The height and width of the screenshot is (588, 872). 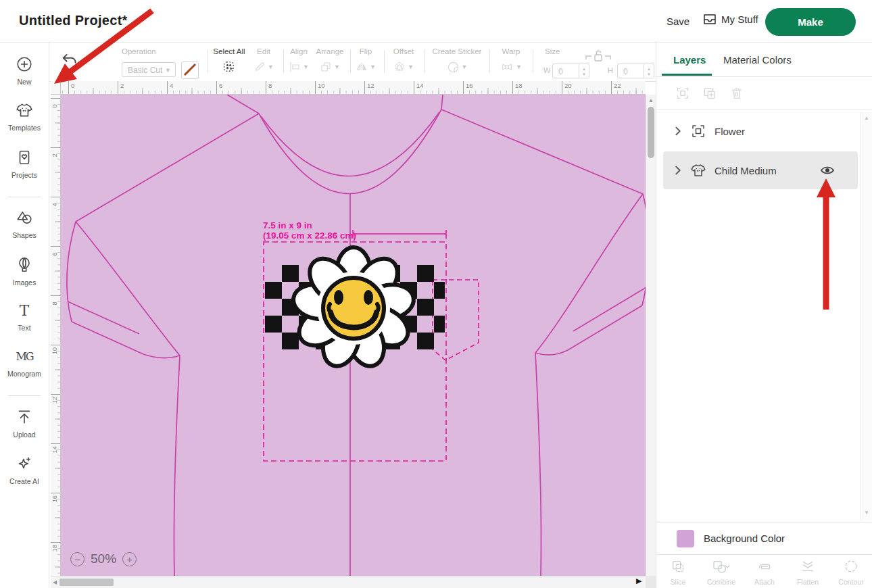 What do you see at coordinates (353, 88) in the screenshot?
I see `ruler-horizontal: 0246810121416182022` at bounding box center [353, 88].